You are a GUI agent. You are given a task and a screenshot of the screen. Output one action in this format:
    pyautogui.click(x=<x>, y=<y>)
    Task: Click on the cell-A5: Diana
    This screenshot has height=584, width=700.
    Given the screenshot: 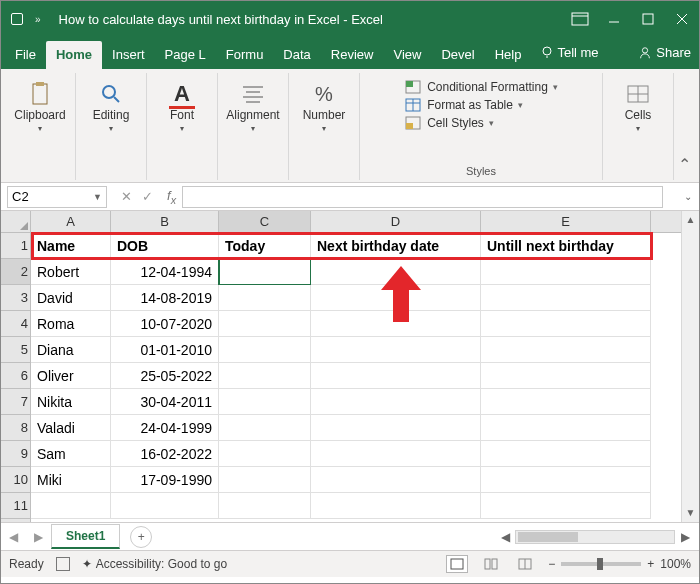 What is the action you would take?
    pyautogui.click(x=71, y=350)
    